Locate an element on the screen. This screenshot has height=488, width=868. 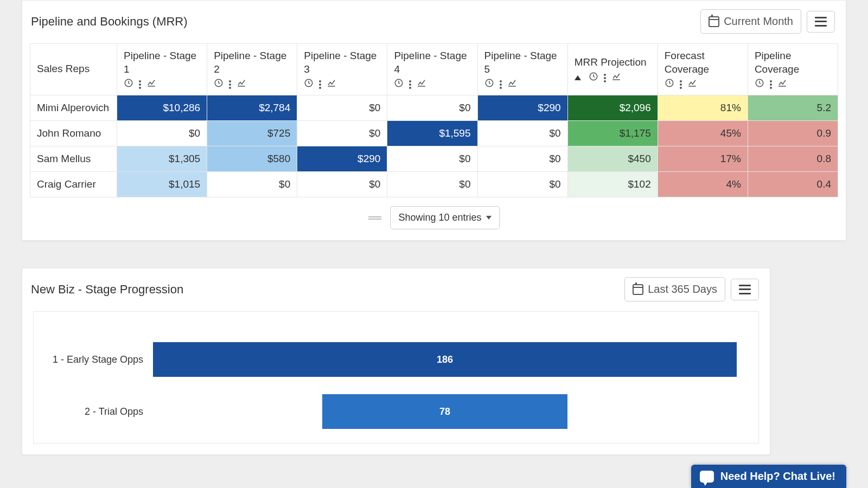
data-cell: 81% is located at coordinates (703, 108).